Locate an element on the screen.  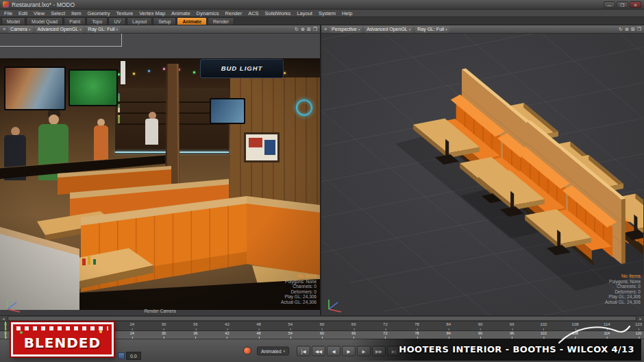
workspace-tab: Render is located at coordinates (221, 21).